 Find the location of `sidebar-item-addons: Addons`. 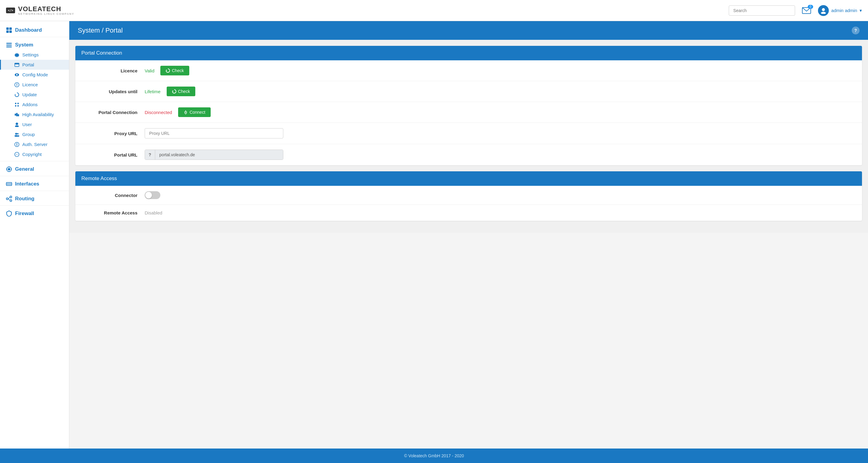

sidebar-item-addons: Addons is located at coordinates (34, 105).